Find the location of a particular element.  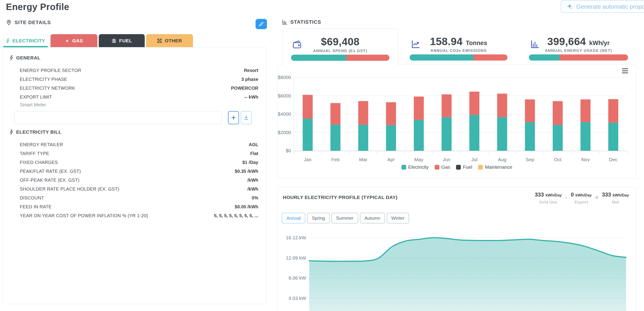

tab-electricity: ELECTRICITY is located at coordinates (26, 41).